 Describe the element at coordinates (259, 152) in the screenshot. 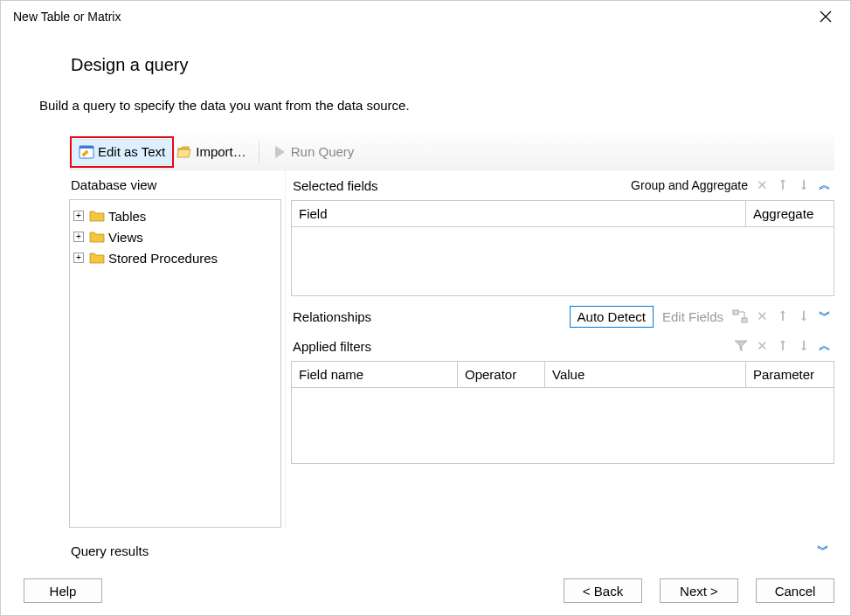

I see `toolbar-separator` at that location.